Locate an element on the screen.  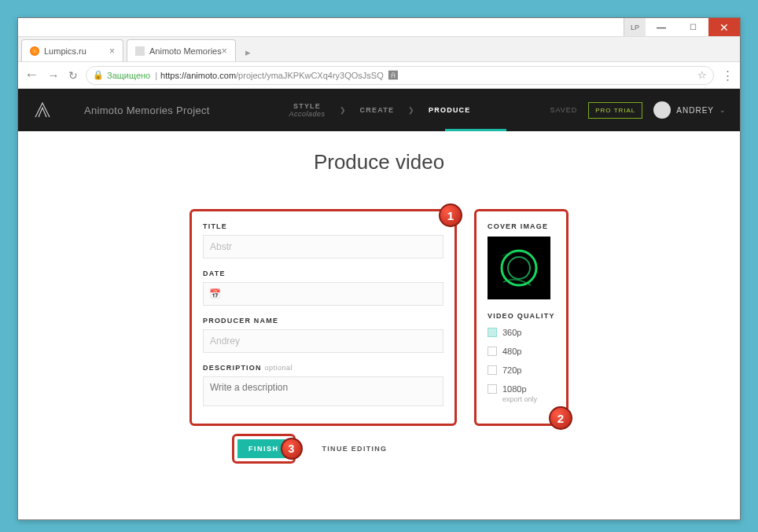
forward-button: → is located at coordinates (53, 75).